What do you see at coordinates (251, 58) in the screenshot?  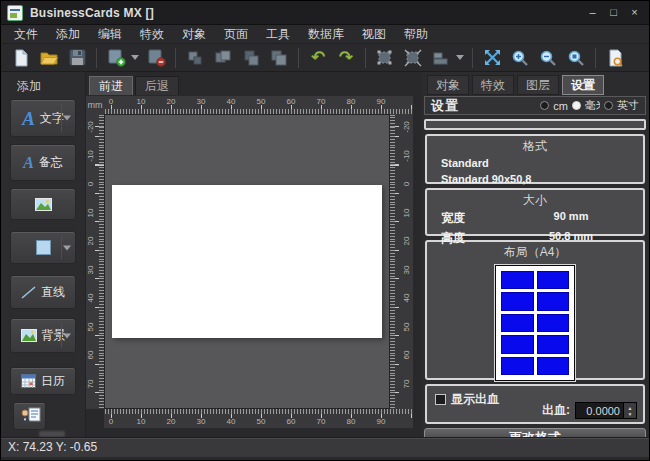 I see `paste-icon` at bounding box center [251, 58].